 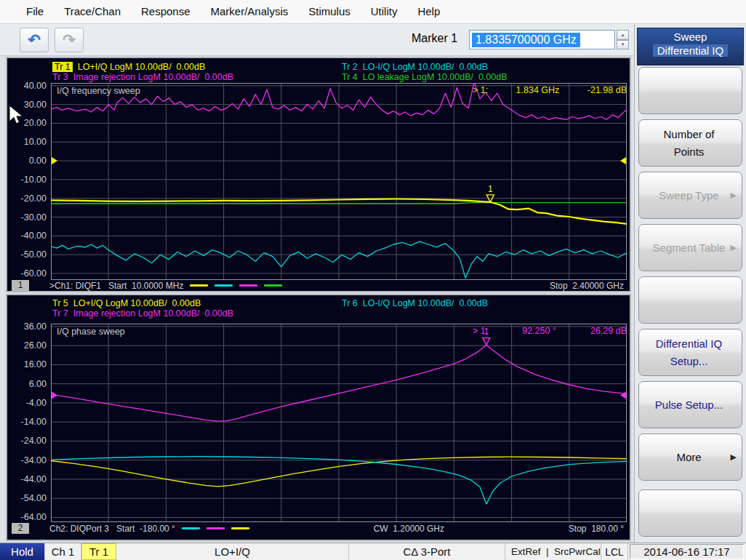 What do you see at coordinates (622, 35) in the screenshot?
I see `spin-up-button: ▲` at bounding box center [622, 35].